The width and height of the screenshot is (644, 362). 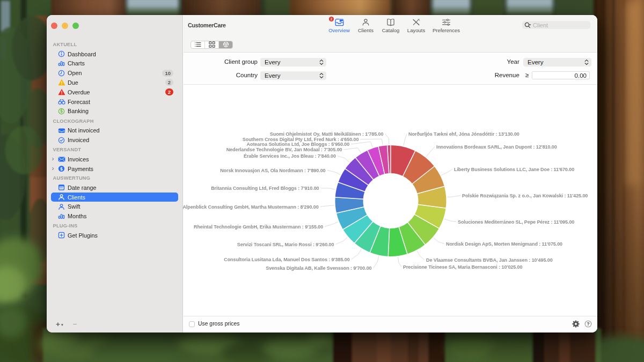 What do you see at coordinates (286, 244) in the screenshot?
I see `svg-text:Servizi Toscani SRL, Mario Ros: Servizi Toscani SRL, Mario Rossi : 9'260…` at bounding box center [286, 244].